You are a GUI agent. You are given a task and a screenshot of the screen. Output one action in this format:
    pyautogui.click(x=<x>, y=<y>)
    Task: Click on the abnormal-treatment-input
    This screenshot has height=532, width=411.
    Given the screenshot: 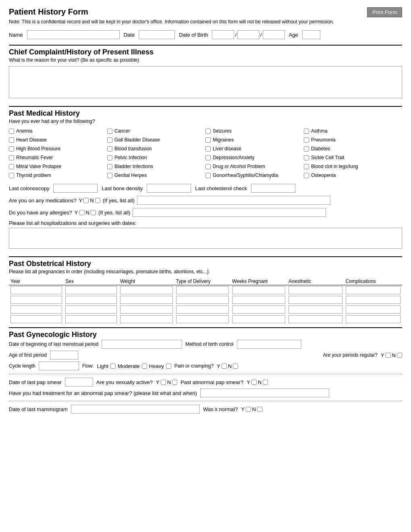 What is the action you would take?
    pyautogui.click(x=265, y=393)
    